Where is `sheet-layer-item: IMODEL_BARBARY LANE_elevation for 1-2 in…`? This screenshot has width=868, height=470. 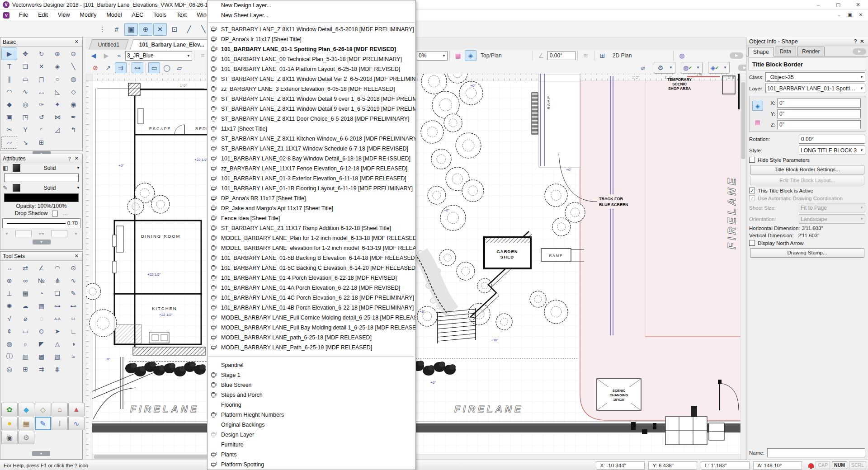
sheet-layer-item: IMODEL_BARBARY LANE_elevation for 1-2 in… is located at coordinates (311, 248).